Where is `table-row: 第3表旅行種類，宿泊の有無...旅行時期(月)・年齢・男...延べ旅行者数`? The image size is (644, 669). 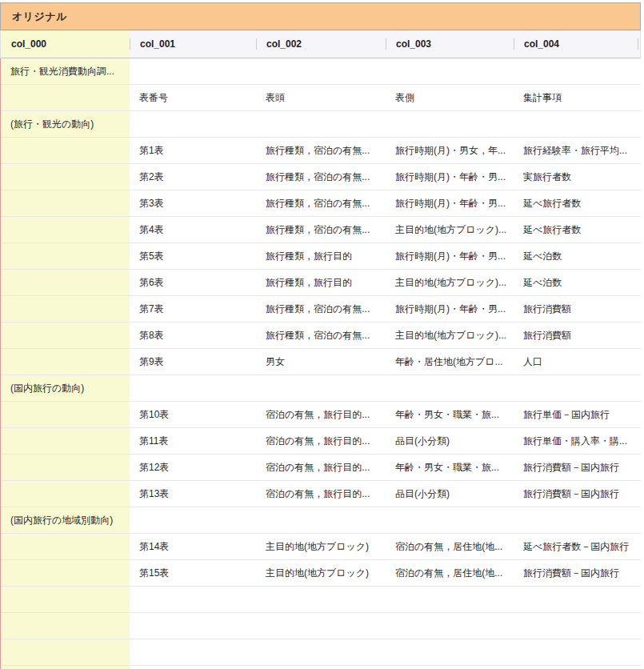 table-row: 第3表旅行種類，宿泊の有無...旅行時期(月)・年齢・男...延べ旅行者数 is located at coordinates (321, 203).